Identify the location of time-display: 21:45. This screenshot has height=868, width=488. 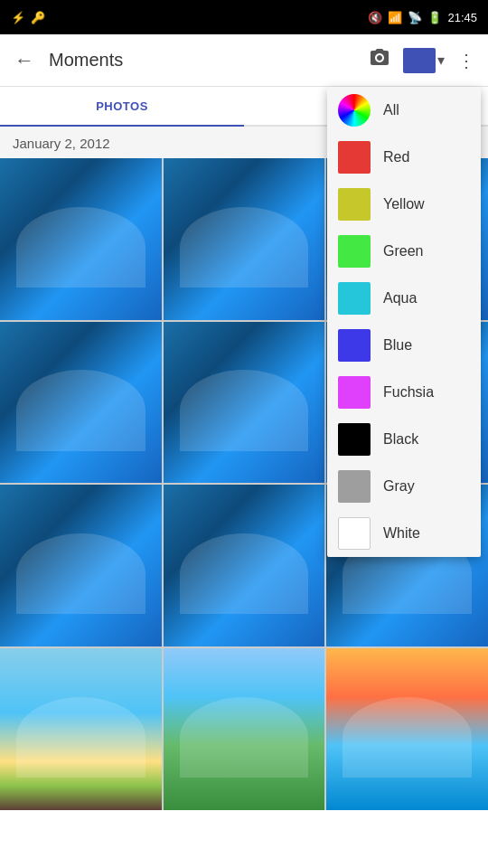
(463, 18).